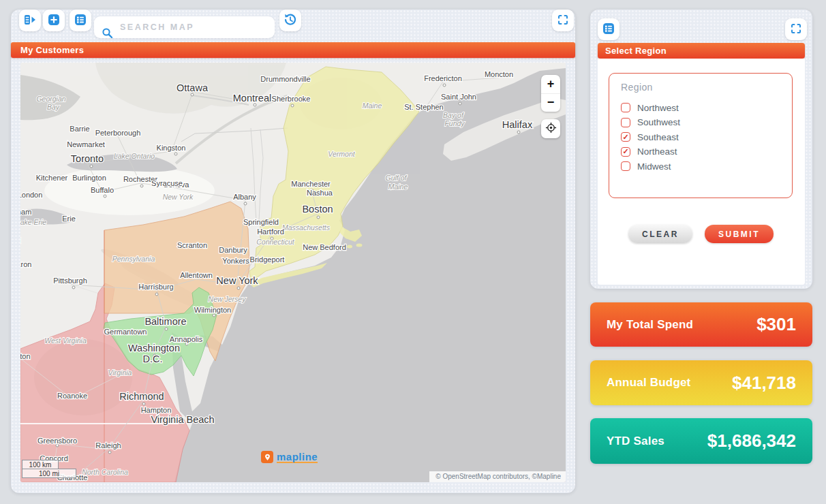 This screenshot has height=504, width=826. What do you see at coordinates (172, 148) in the screenshot?
I see `map-city-label: Kingston` at bounding box center [172, 148].